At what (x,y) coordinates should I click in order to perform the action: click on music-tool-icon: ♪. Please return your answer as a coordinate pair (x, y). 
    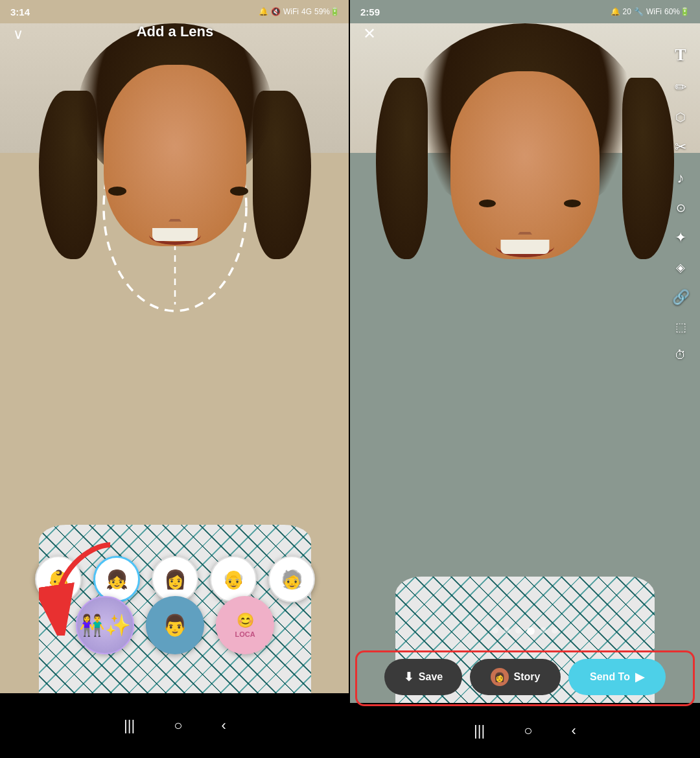
    Looking at the image, I should click on (681, 178).